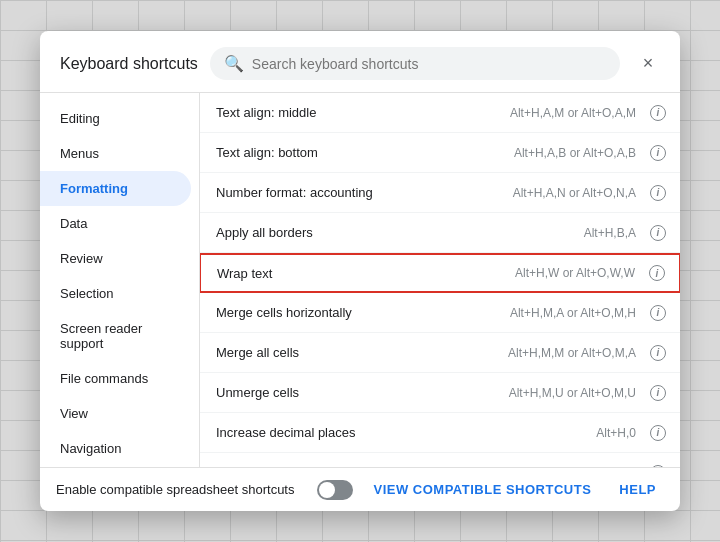  What do you see at coordinates (616, 467) in the screenshot?
I see `shortcut-keys: Alt+H,9` at bounding box center [616, 467].